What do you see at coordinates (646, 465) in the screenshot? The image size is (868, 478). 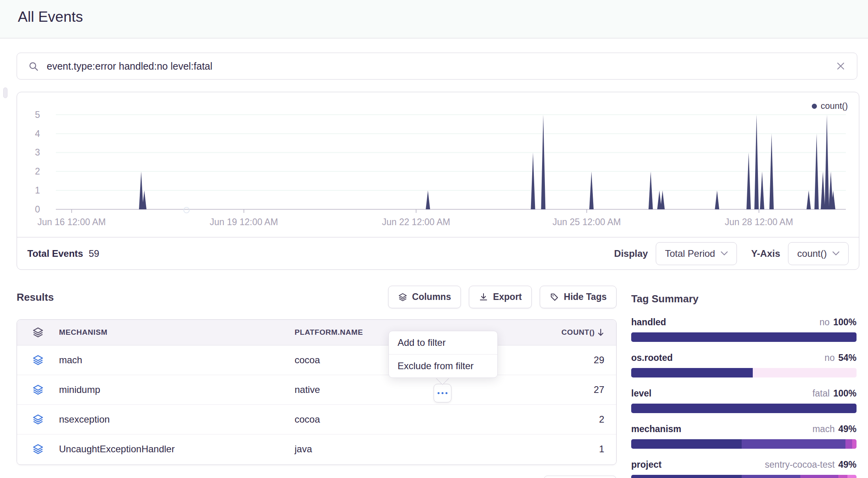 I see `tag-name: project` at bounding box center [646, 465].